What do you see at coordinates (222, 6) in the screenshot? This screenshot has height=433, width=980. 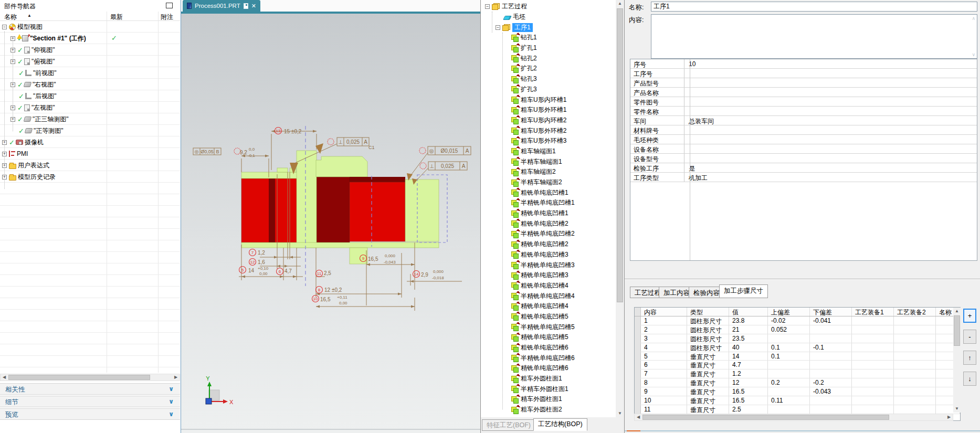 I see `part-file-tab: Process001.PRT ✕` at bounding box center [222, 6].